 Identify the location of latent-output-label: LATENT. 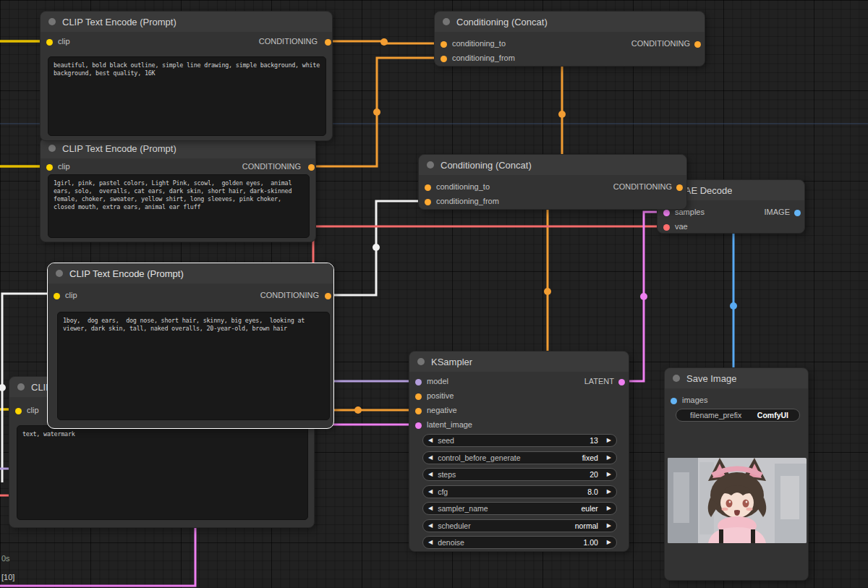
(599, 381).